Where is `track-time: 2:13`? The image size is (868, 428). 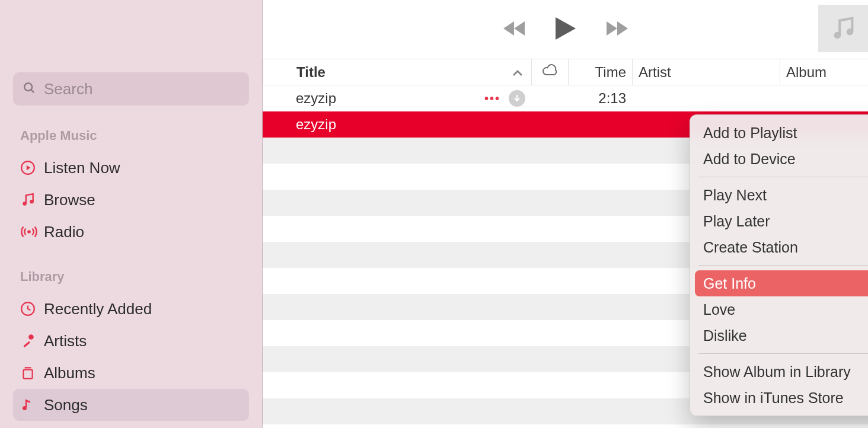 track-time: 2:13 is located at coordinates (612, 98).